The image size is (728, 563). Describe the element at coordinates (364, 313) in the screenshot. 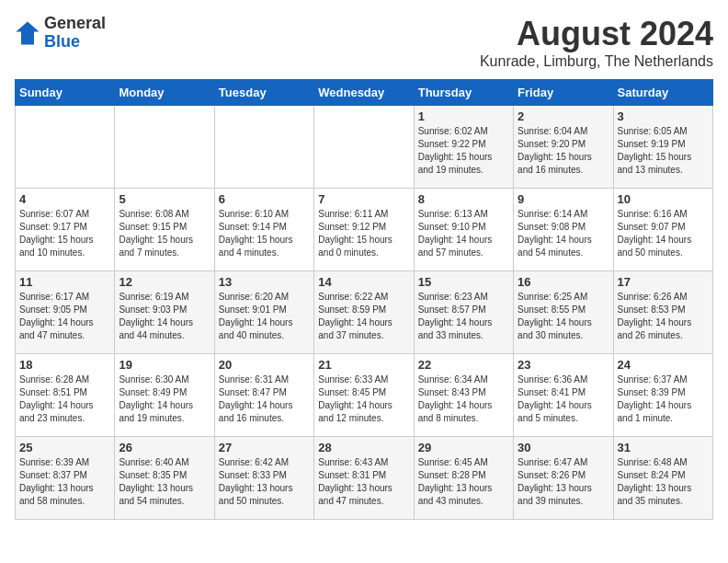

I see `week-row-3: 11Sunrise: 6:17 AM Sunset: 9:05 PM Dayli…` at that location.